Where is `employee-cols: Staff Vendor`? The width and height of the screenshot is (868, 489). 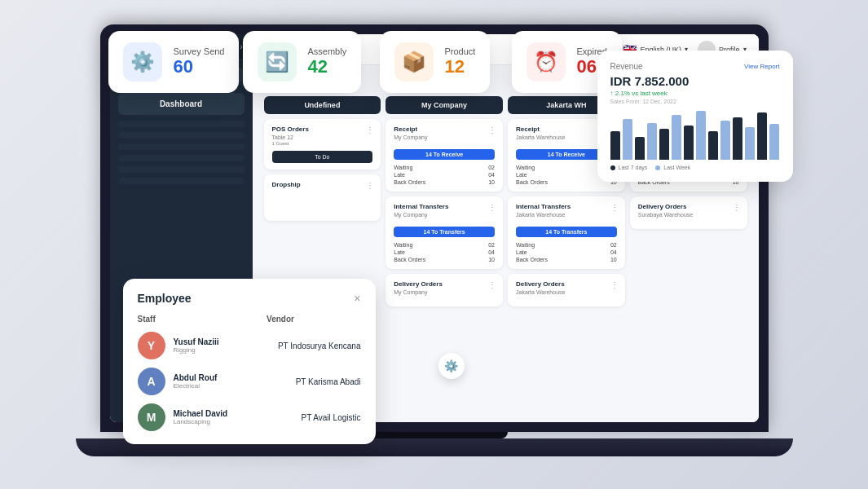
employee-cols: Staff Vendor is located at coordinates (249, 319).